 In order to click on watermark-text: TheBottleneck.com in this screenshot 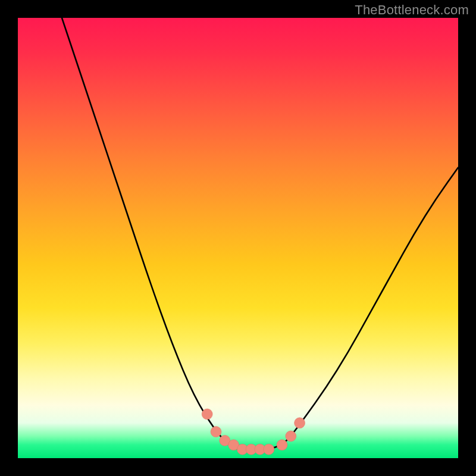, I will do `click(412, 10)`.